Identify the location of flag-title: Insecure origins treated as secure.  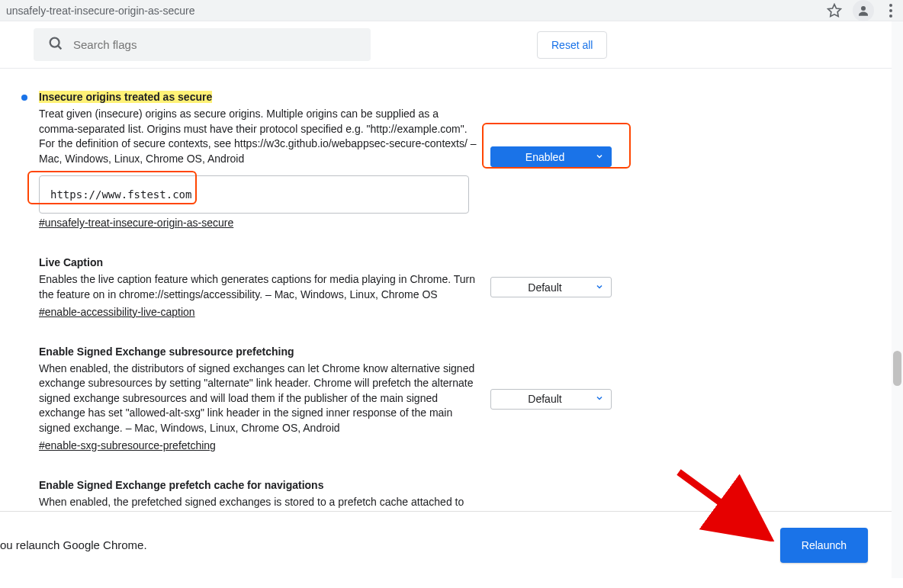
(125, 97).